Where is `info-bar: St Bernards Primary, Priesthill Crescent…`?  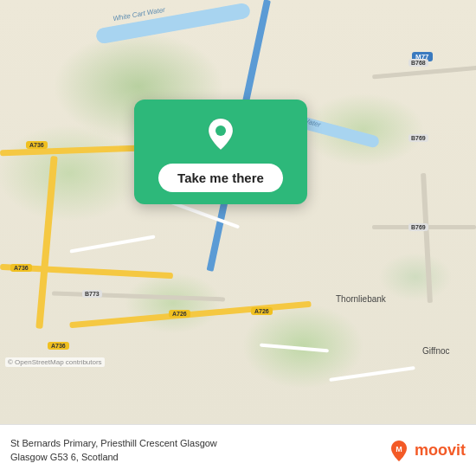 info-bar: St Bernards Primary, Priesthill Crescent… is located at coordinates (238, 450).